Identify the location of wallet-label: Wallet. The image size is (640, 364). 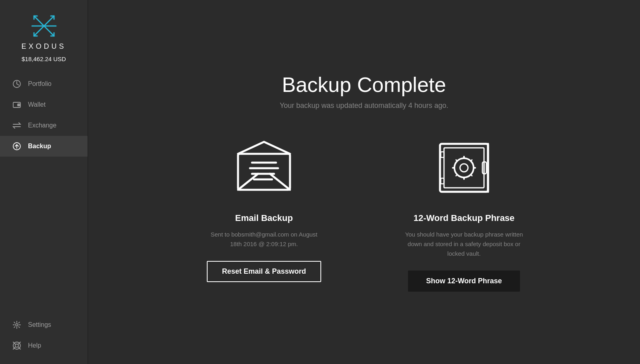
(37, 105).